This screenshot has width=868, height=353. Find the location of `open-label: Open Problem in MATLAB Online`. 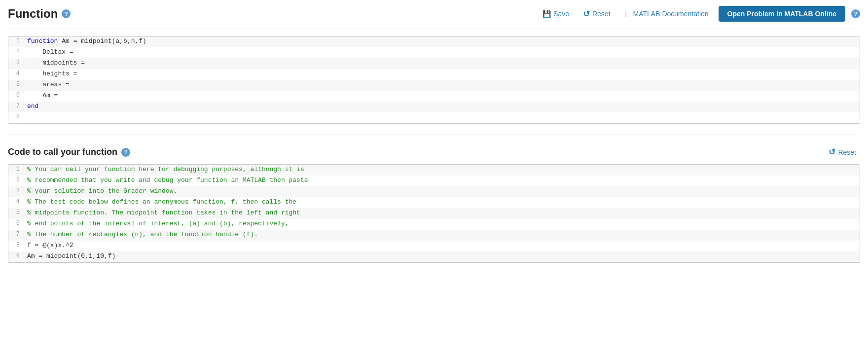

open-label: Open Problem in MATLAB Online is located at coordinates (782, 14).